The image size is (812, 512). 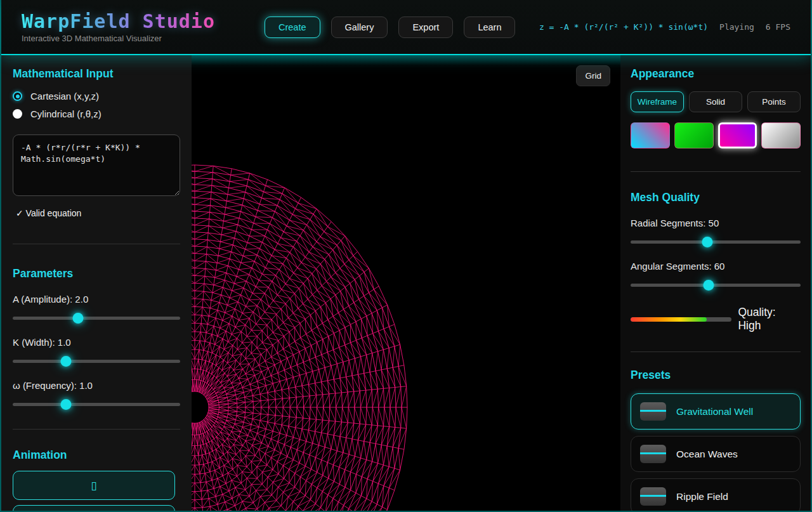 What do you see at coordinates (18, 96) in the screenshot?
I see `radio-cartesian-dot` at bounding box center [18, 96].